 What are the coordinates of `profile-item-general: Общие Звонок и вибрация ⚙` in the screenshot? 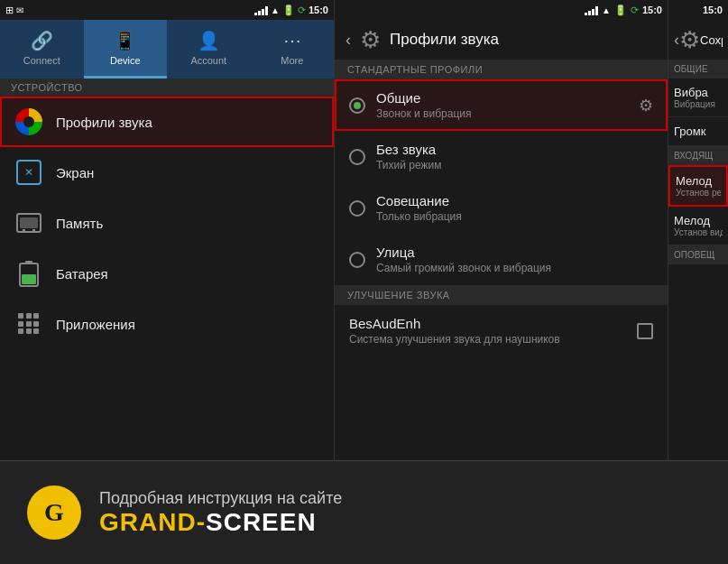 It's located at (502, 105).